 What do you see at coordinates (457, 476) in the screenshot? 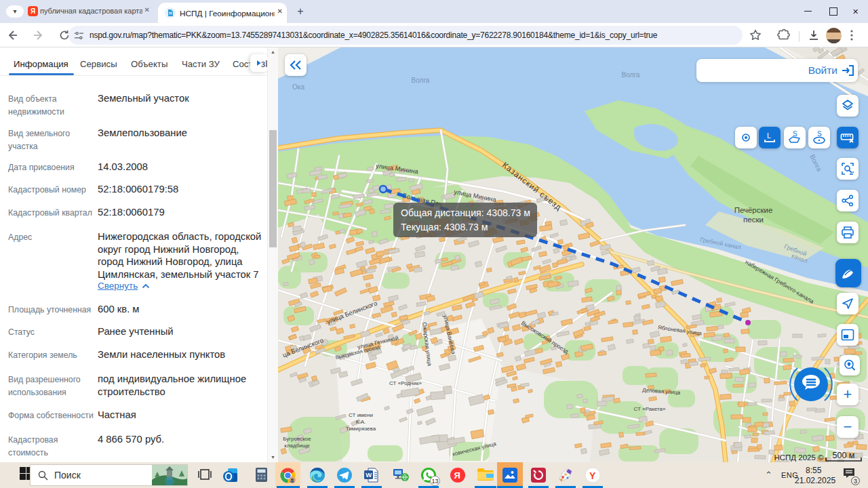
I see `svg-text: Я` at bounding box center [457, 476].